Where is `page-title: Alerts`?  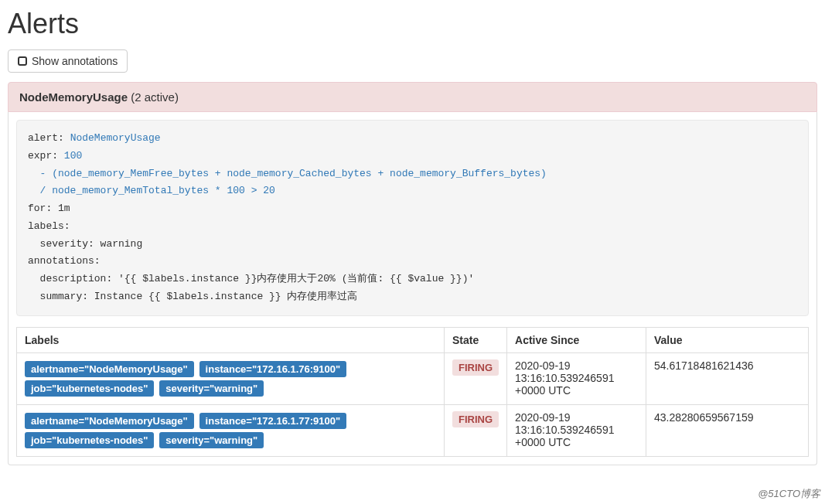
page-title: Alerts is located at coordinates (413, 24).